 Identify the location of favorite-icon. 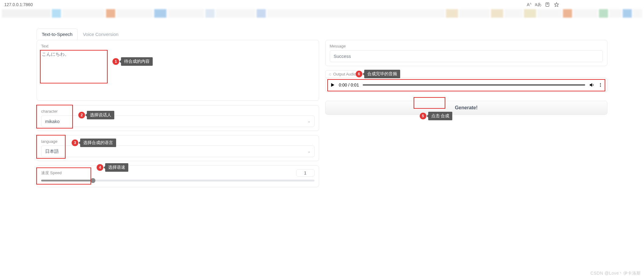
(557, 5).